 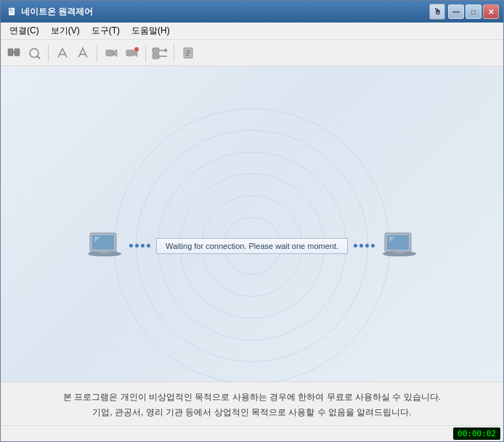 I want to click on title-buttons: — □ ✕, so click(x=473, y=12).